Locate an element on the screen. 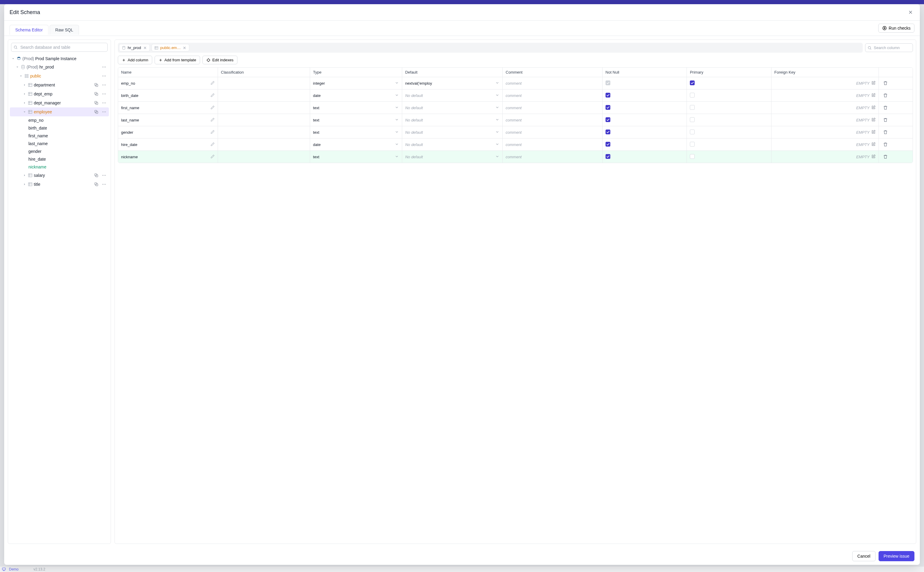 The height and width of the screenshot is (572, 924). preview-issue-button: Preview issue is located at coordinates (897, 556).